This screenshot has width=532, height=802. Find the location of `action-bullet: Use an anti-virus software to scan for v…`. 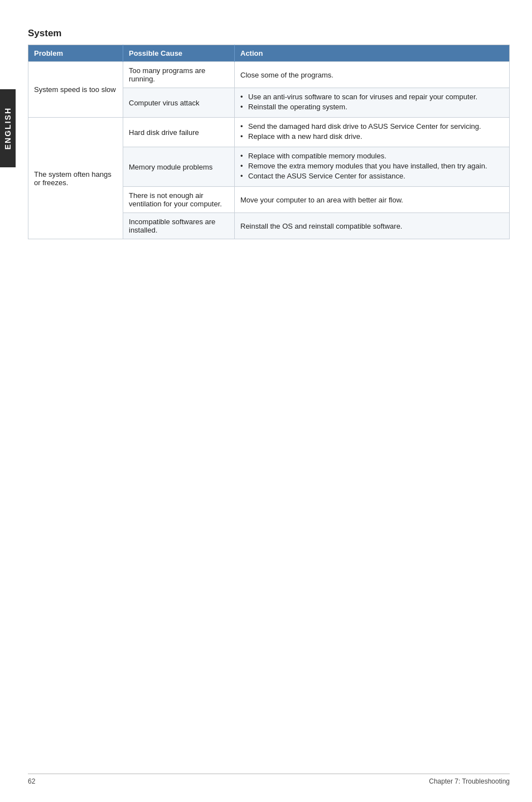

action-bullet: Use an anti-virus software to scan for v… is located at coordinates (372, 97).